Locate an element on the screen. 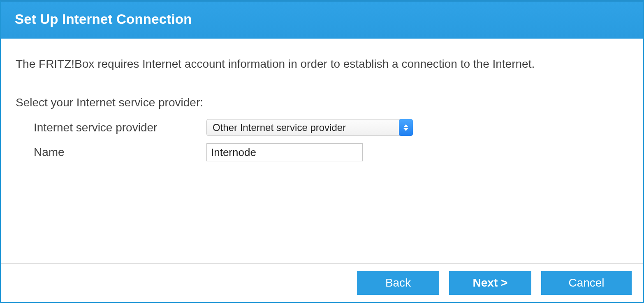  isp-label: Internet service provider is located at coordinates (120, 128).